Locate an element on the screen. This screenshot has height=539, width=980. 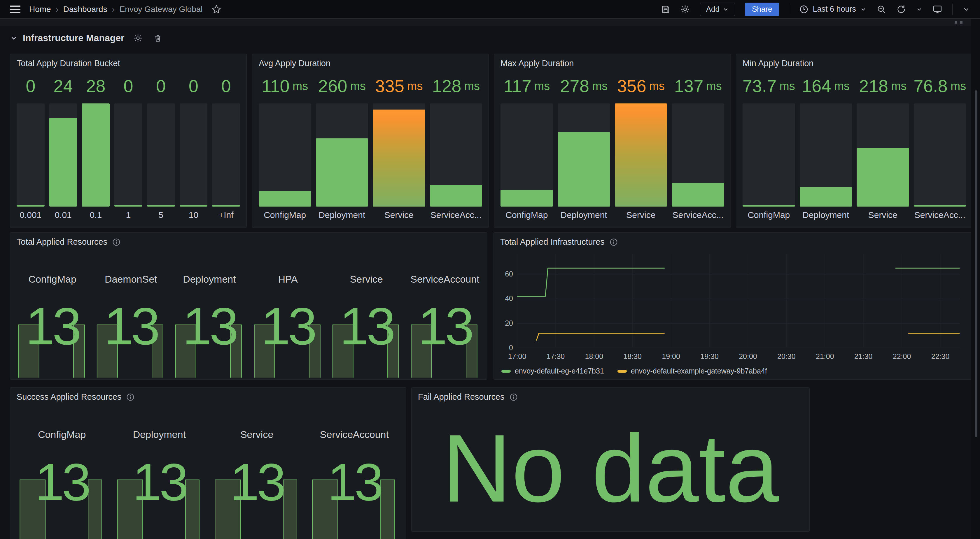
add-button: Add is located at coordinates (718, 9).